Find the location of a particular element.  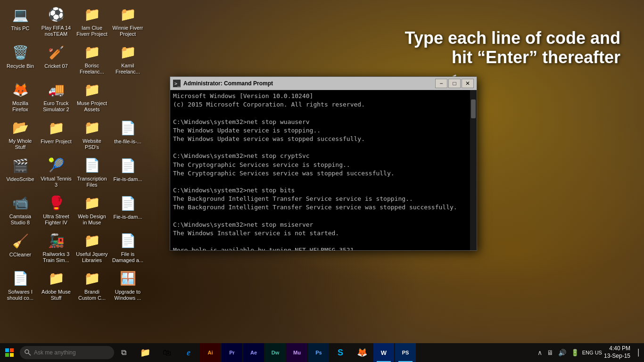

icon-label-website-psd: Website PSD's is located at coordinates (92, 144).